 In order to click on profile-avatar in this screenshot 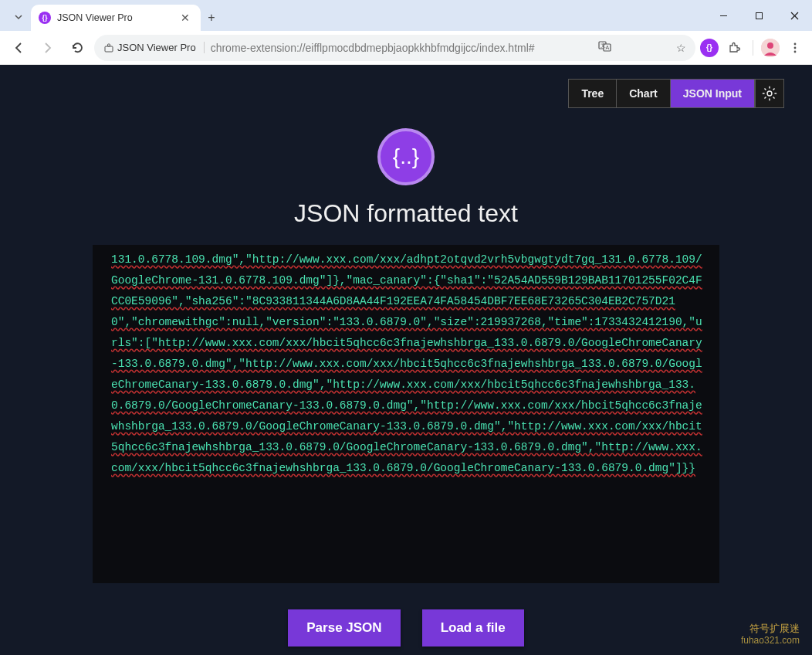, I will do `click(770, 48)`.